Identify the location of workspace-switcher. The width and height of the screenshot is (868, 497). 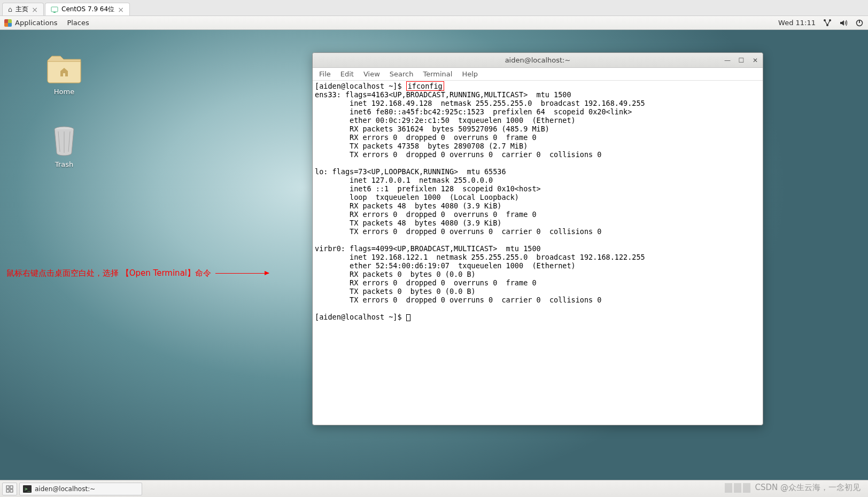
(10, 489).